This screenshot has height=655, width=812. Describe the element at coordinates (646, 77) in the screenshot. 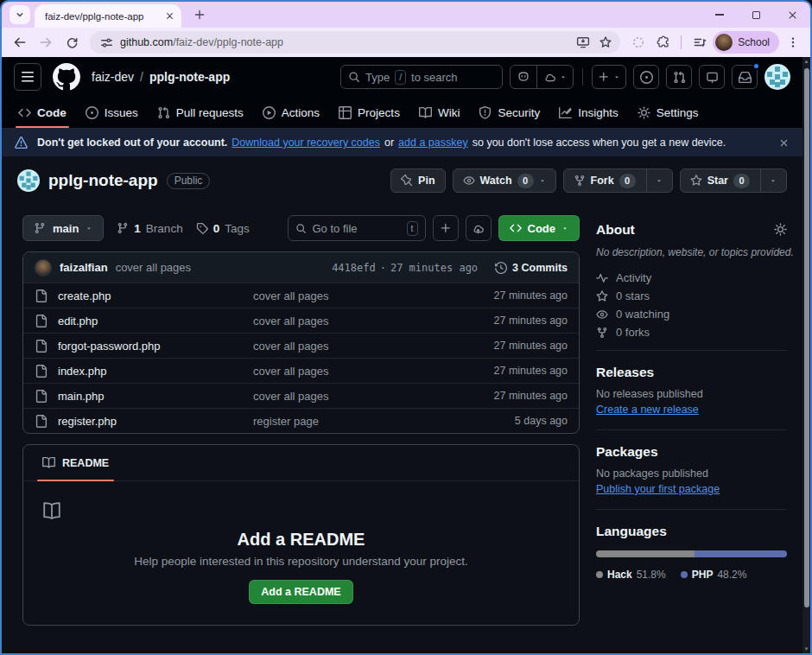

I see `issues-button` at that location.